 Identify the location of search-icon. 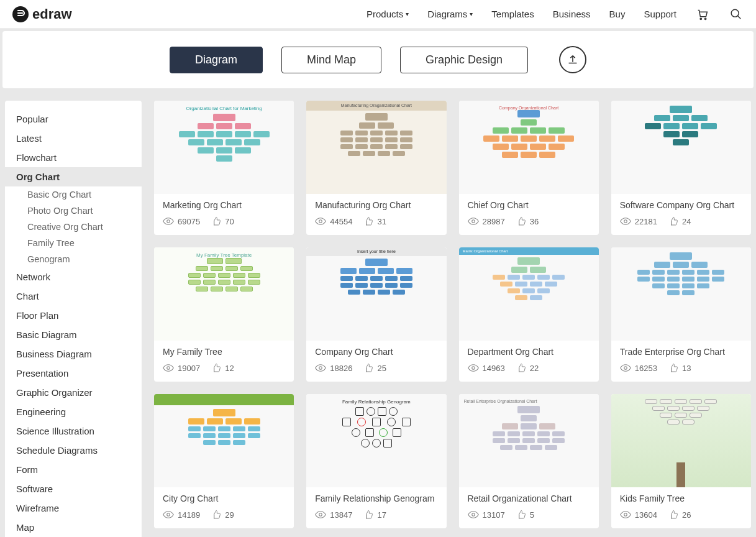
(736, 14).